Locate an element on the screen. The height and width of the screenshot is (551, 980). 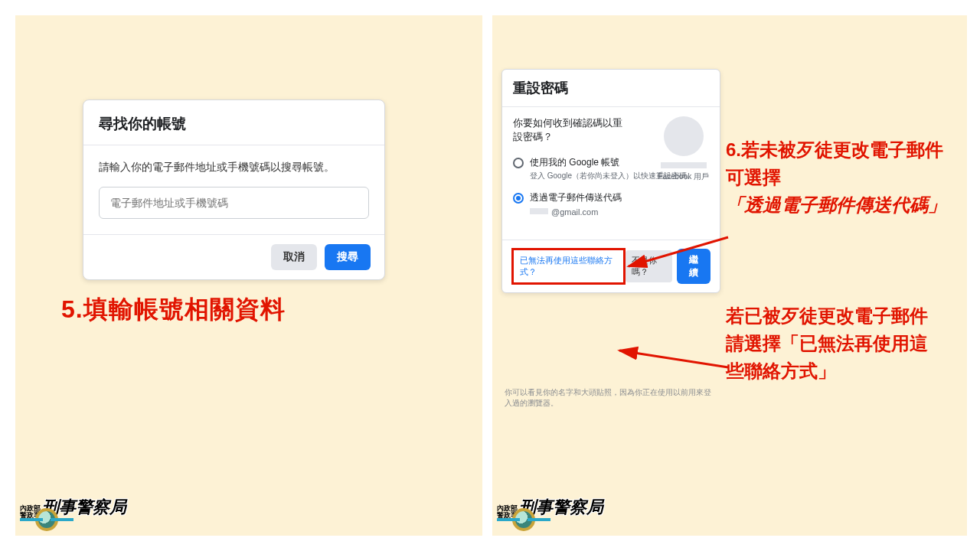
reset-title: 重設密碼 is located at coordinates (611, 89).